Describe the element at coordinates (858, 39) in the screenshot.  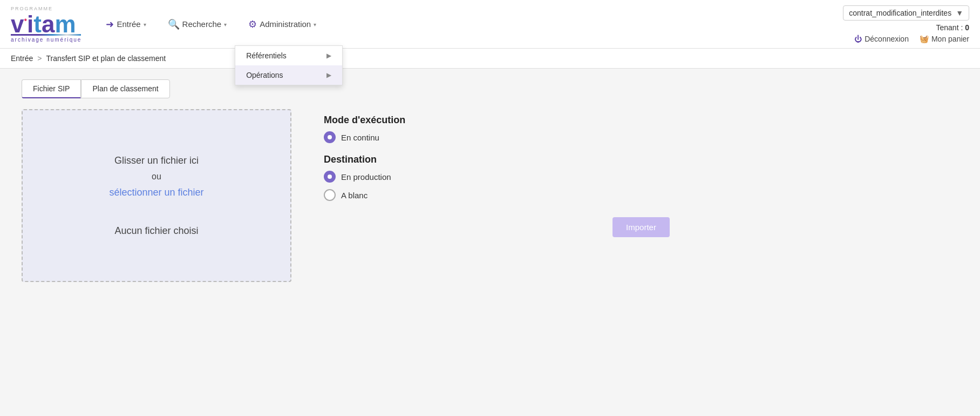
I see `power-icon: ⏻` at that location.